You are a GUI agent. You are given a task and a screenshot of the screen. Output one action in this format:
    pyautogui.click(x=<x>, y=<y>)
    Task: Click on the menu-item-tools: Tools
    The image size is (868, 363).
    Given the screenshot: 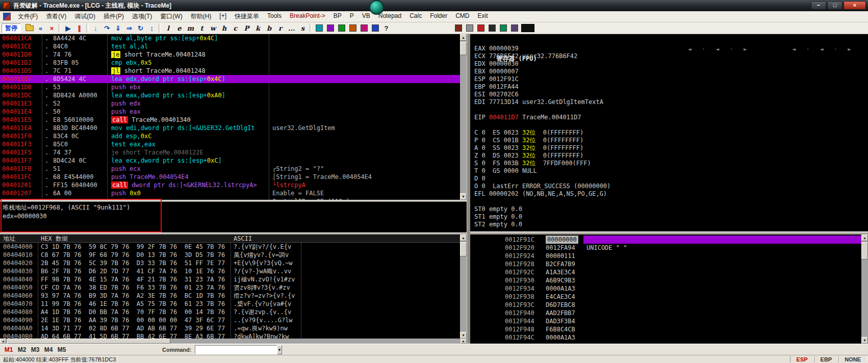 What is the action you would take?
    pyautogui.click(x=274, y=16)
    